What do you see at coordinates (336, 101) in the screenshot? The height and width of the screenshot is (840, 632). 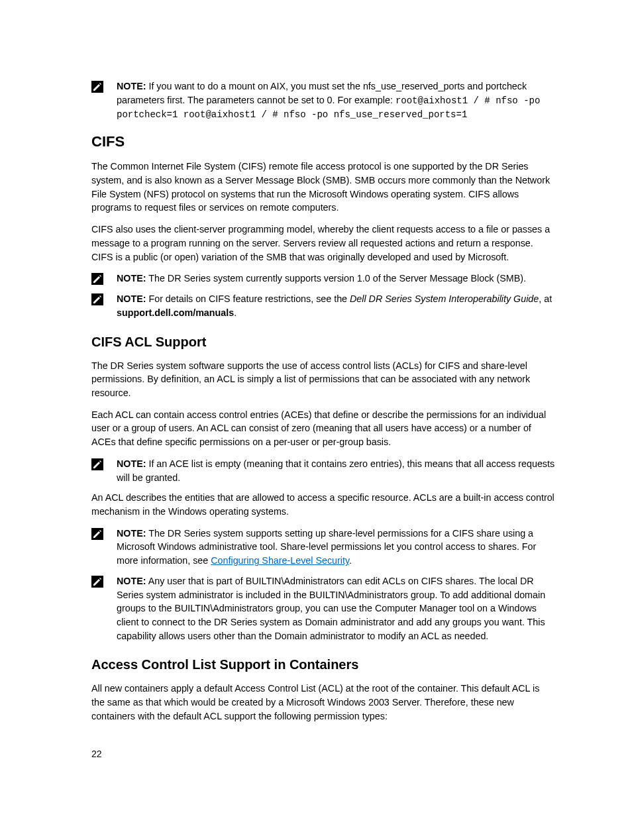 I see `note-text: NOTE: If you want to do a mount on AIX, …` at bounding box center [336, 101].